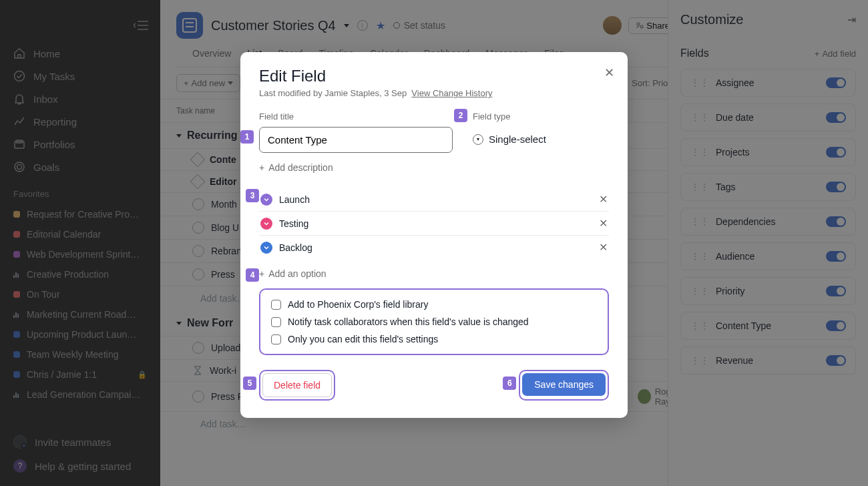 The height and width of the screenshot is (486, 868). I want to click on annotation-badge-5: 5, so click(250, 383).